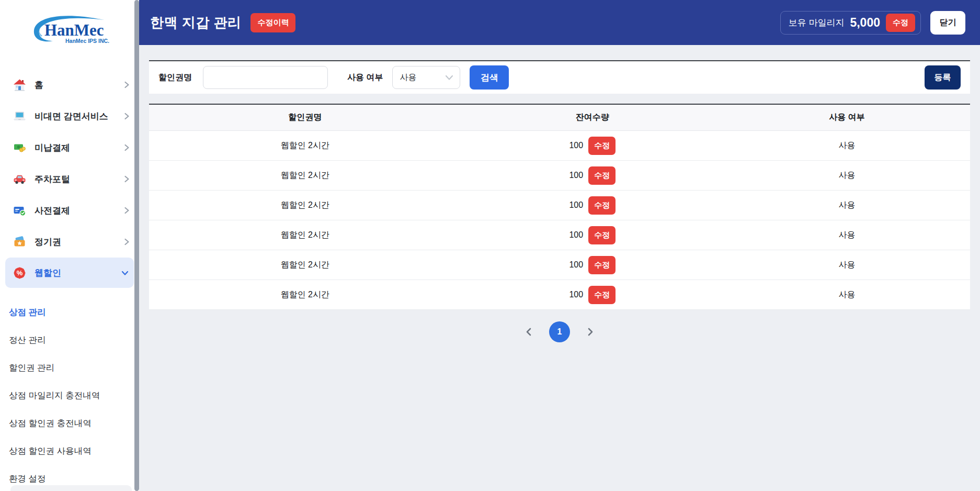  I want to click on menu-item-label: 주차포털, so click(52, 179).